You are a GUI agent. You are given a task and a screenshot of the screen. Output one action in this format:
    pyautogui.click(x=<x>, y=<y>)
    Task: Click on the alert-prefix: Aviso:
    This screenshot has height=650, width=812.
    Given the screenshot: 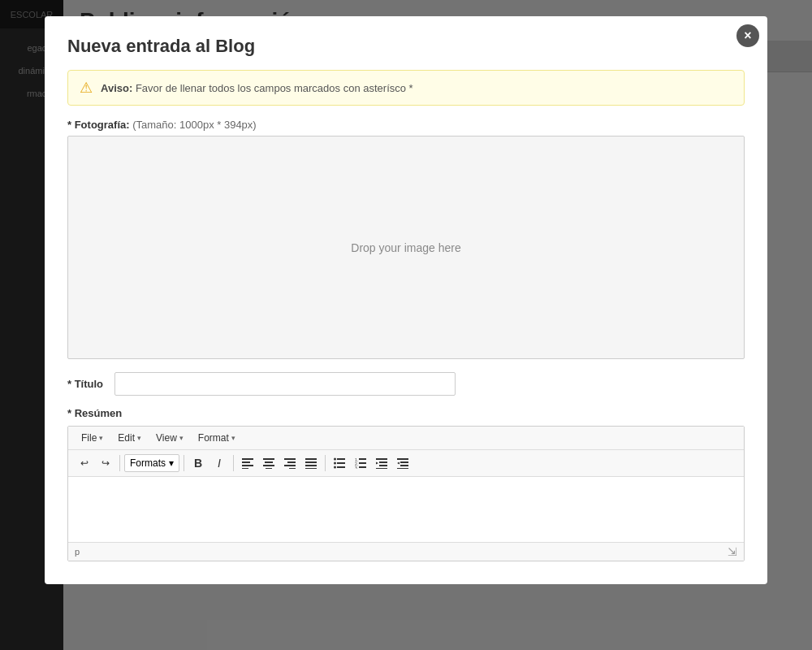 What is the action you would take?
    pyautogui.click(x=117, y=88)
    